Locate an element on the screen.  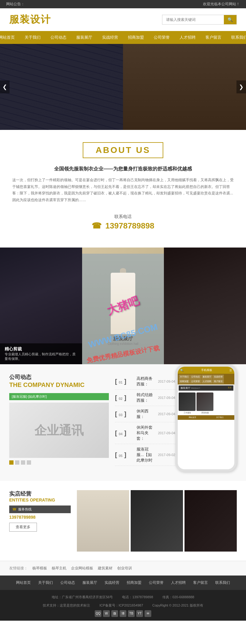
gallery-overlay-sub: Clothing exhibition hall is located at coordinates (123, 344).